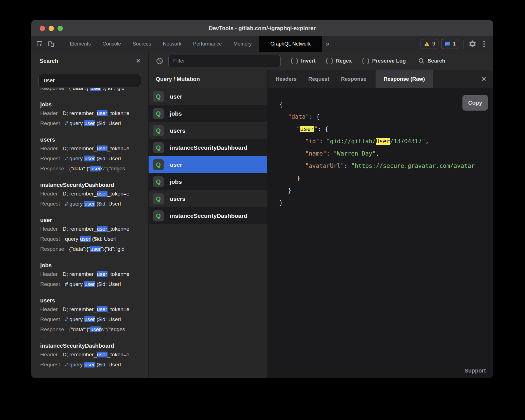  I want to click on result-field-value: {"data":{"user":{"id":"gid, so click(97, 249).